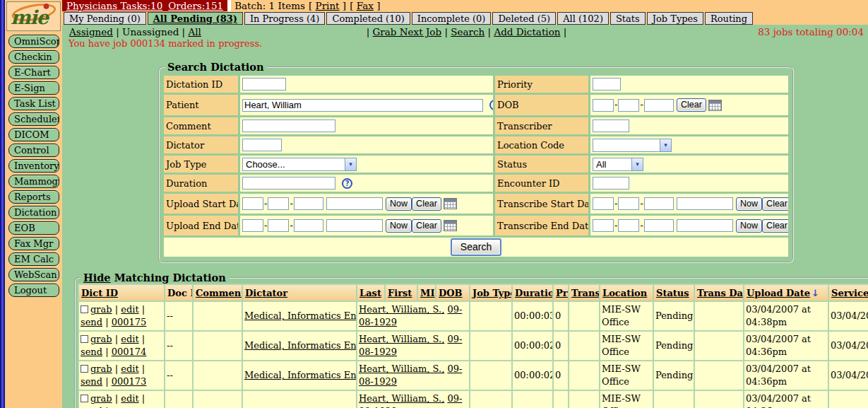  Describe the element at coordinates (289, 183) in the screenshot. I see `duration-input` at that location.